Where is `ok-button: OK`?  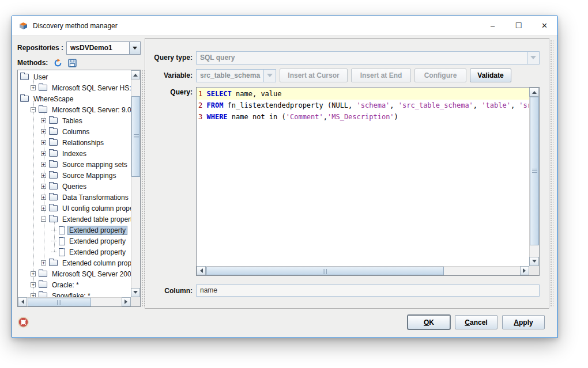
ok-button: OK is located at coordinates (429, 323).